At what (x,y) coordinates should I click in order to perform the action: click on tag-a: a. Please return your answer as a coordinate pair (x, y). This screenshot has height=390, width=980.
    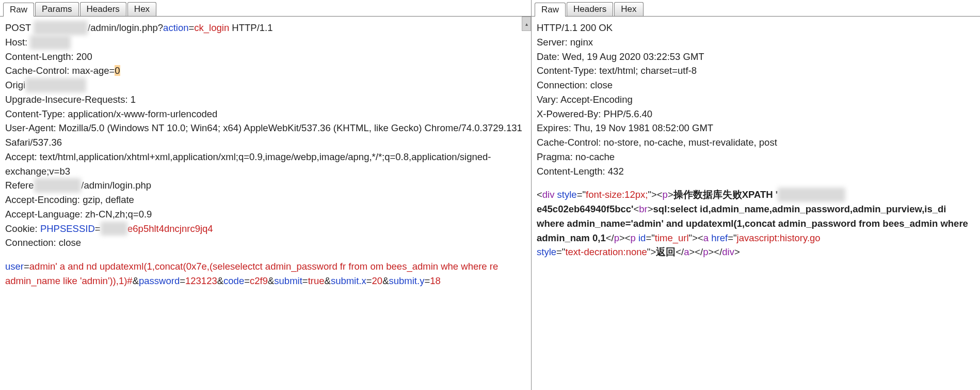
    Looking at the image, I should click on (706, 238).